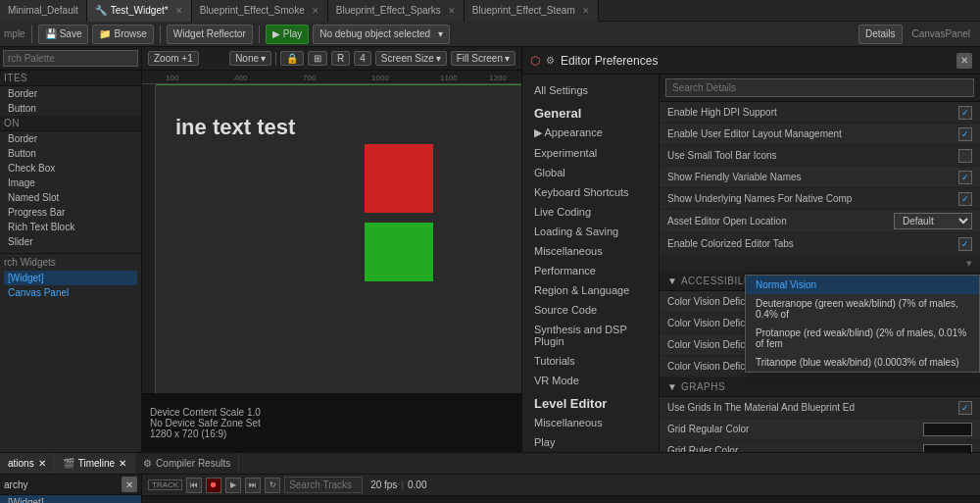  Describe the element at coordinates (590, 380) in the screenshot. I see `nav-vr-mode: VR Mode` at that location.